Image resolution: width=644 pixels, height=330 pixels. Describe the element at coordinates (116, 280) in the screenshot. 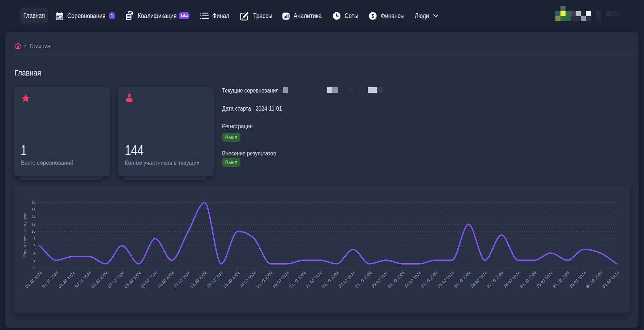

I see `svg-text: 05.10.2024` at that location.